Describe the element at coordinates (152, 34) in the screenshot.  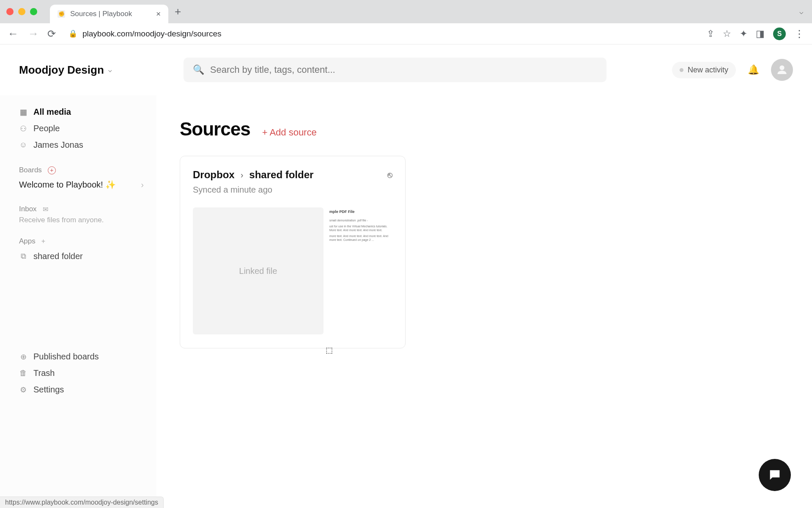
I see `url-text: playbook.com/moodjoy-design/sources` at that location.